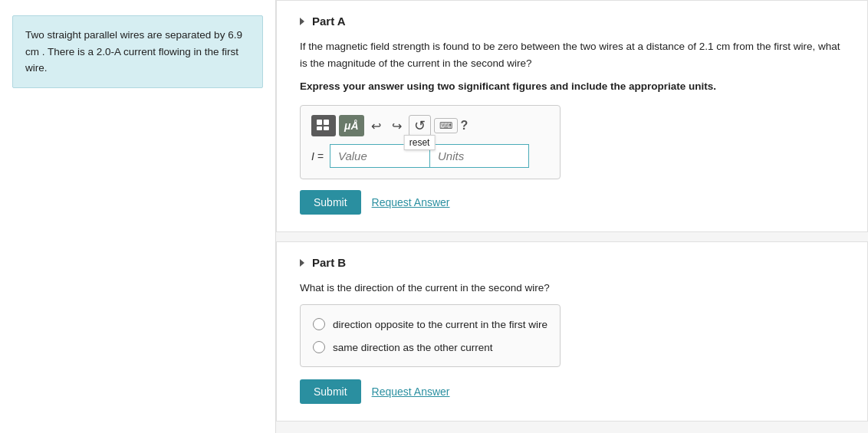 The image size is (868, 433). Describe the element at coordinates (411, 392) in the screenshot. I see `part-b-request-answer-button: Request Answer` at that location.